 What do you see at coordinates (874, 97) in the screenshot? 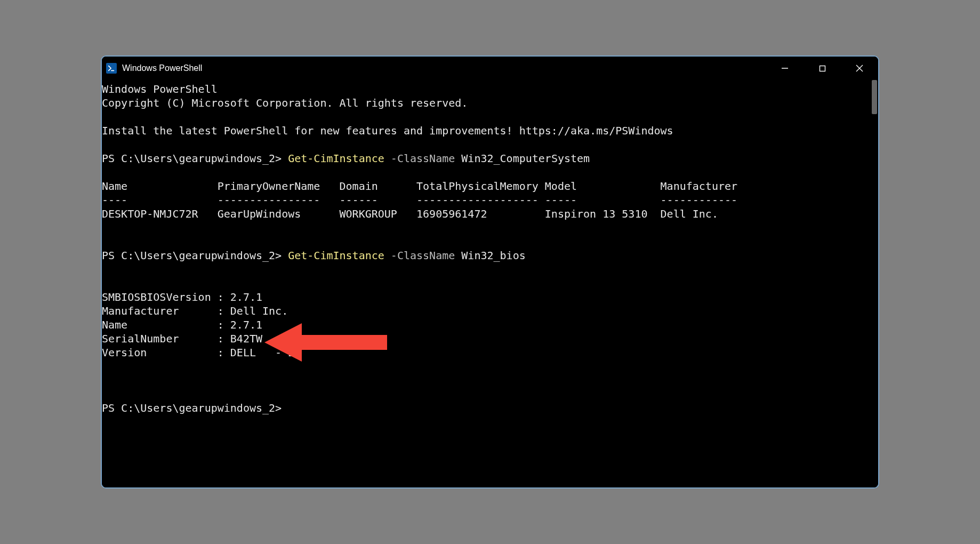
I see `scrollbar-thumb` at bounding box center [874, 97].